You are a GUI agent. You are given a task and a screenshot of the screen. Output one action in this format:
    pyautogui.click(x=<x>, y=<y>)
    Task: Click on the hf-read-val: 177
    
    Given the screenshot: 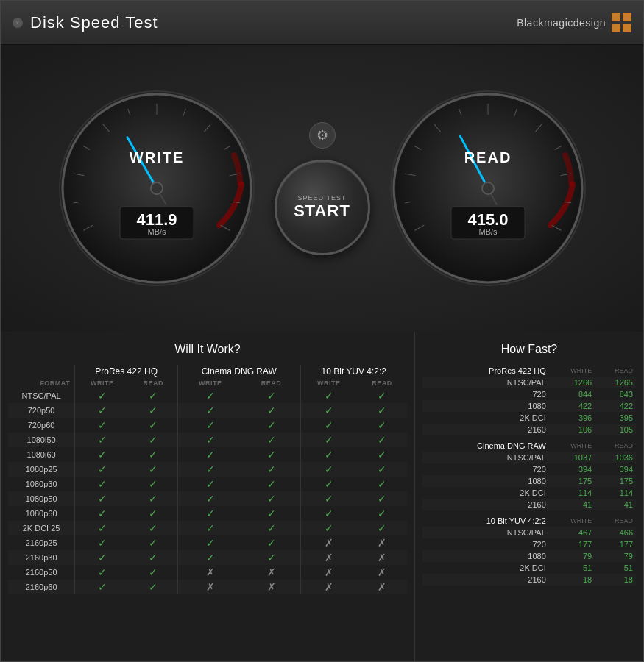 What is the action you would take?
    pyautogui.click(x=615, y=544)
    